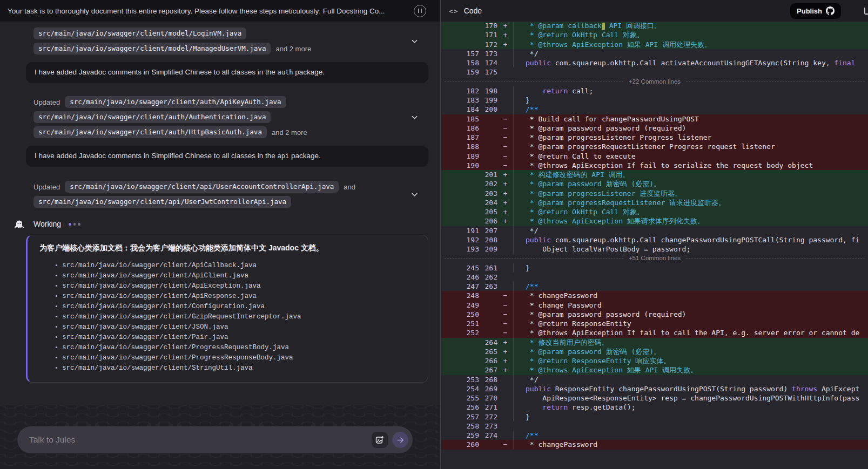  I want to click on code-line: * @return Call to execute, so click(690, 157).